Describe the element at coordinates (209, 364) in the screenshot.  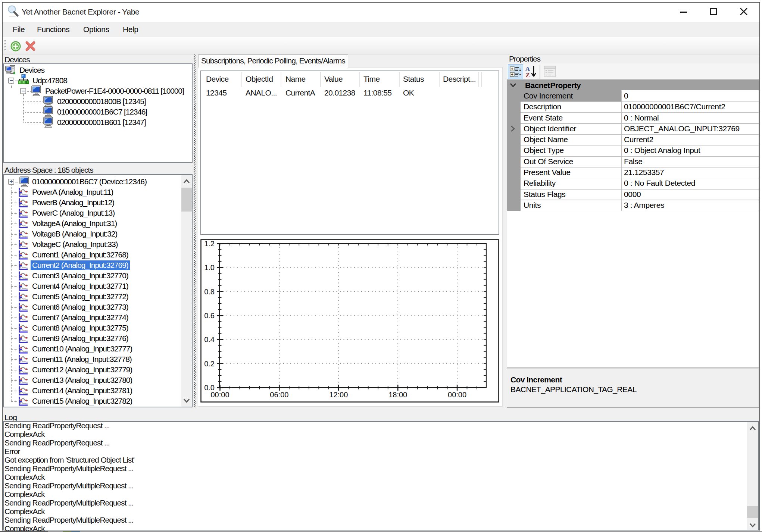
I see `svg-text: 0.2` at that location.